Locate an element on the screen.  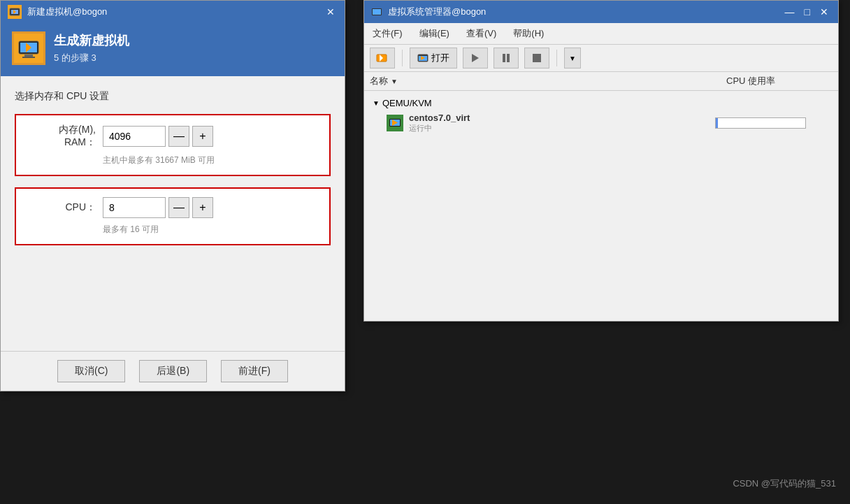
col-cpu-header: CPU 使用率 is located at coordinates (777, 81).